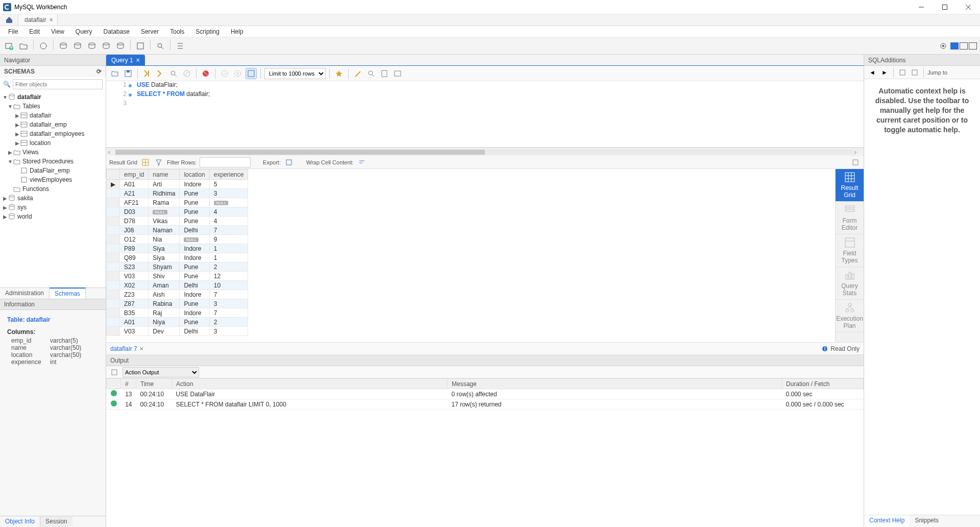 The width and height of the screenshot is (980, 527). What do you see at coordinates (485, 152) in the screenshot?
I see `editor-scrollbar: ‹›` at bounding box center [485, 152].